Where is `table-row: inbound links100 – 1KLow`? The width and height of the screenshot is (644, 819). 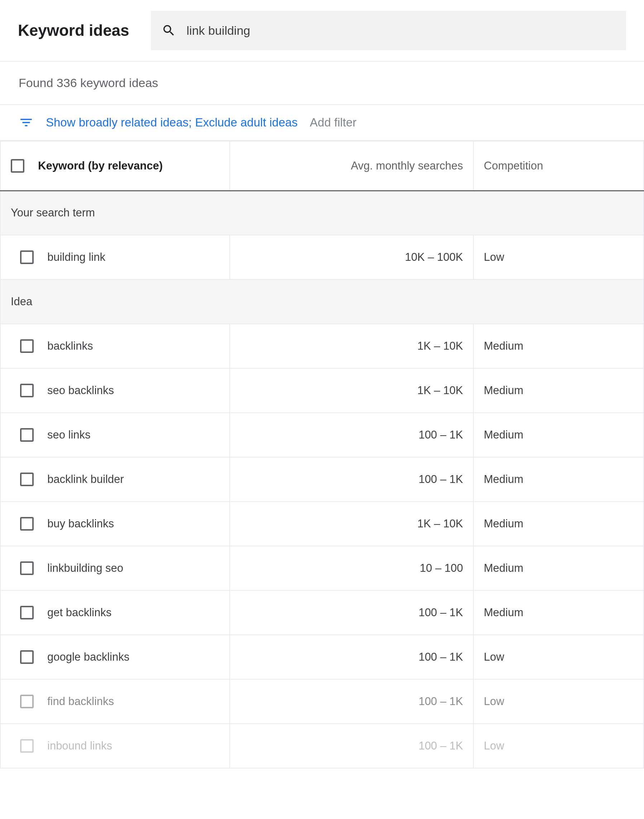 table-row: inbound links100 – 1KLow is located at coordinates (322, 746).